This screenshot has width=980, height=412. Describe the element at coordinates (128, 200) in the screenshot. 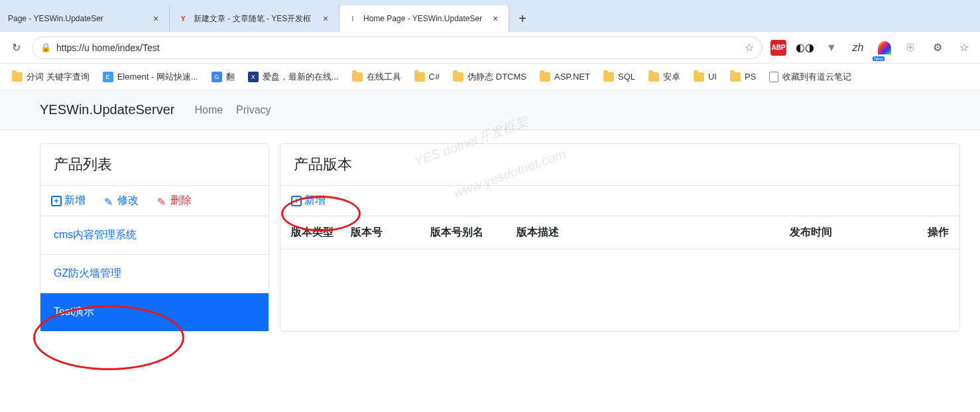

I see `edit-label: 修改` at that location.